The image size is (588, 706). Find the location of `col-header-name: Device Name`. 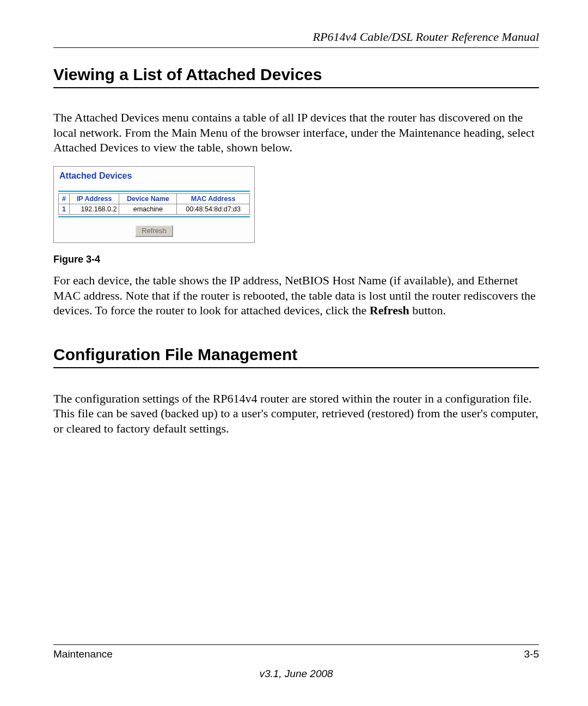

col-header-name: Device Name is located at coordinates (148, 198).